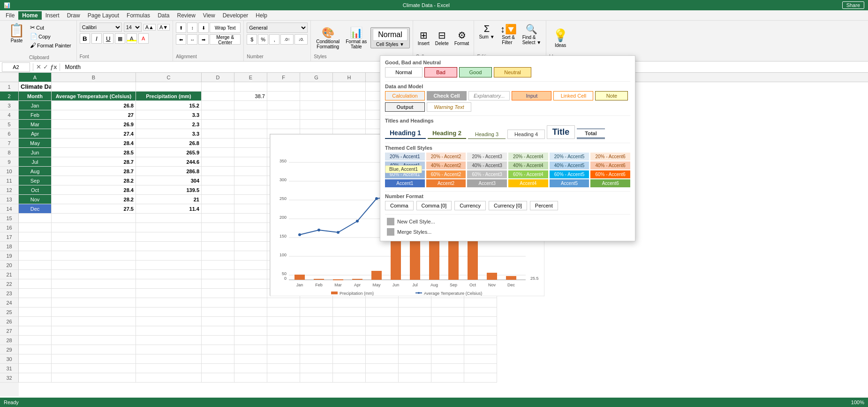 This screenshot has height=407, width=868. What do you see at coordinates (46, 67) in the screenshot?
I see `confirm-icon: ✓` at bounding box center [46, 67].